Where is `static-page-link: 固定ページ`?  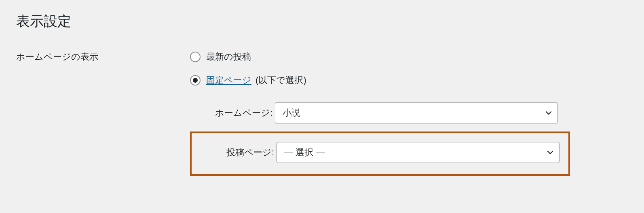
static-page-link: 固定ページ is located at coordinates (229, 80).